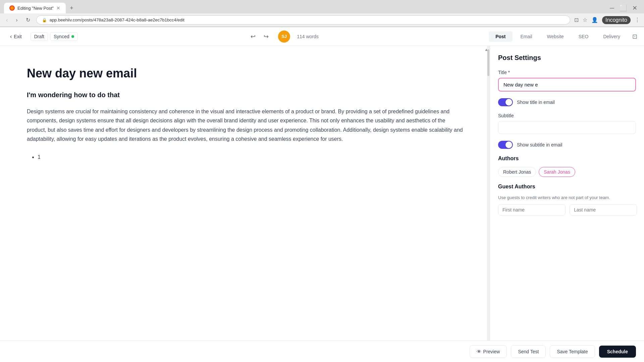 Image resolution: width=644 pixels, height=362 pixels. What do you see at coordinates (567, 84) in the screenshot?
I see `title-input` at bounding box center [567, 84].